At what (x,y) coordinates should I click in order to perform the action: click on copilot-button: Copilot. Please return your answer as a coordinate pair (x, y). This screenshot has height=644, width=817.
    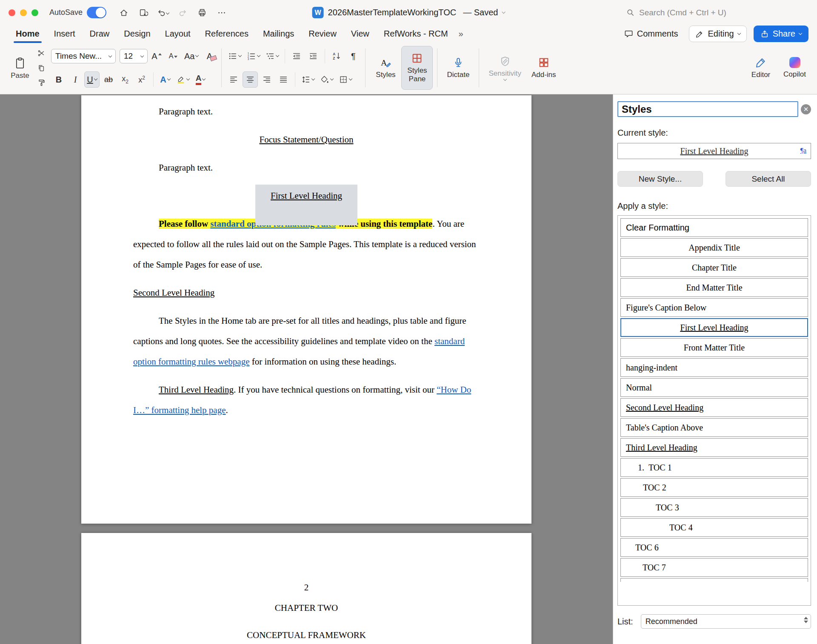
    Looking at the image, I should click on (795, 68).